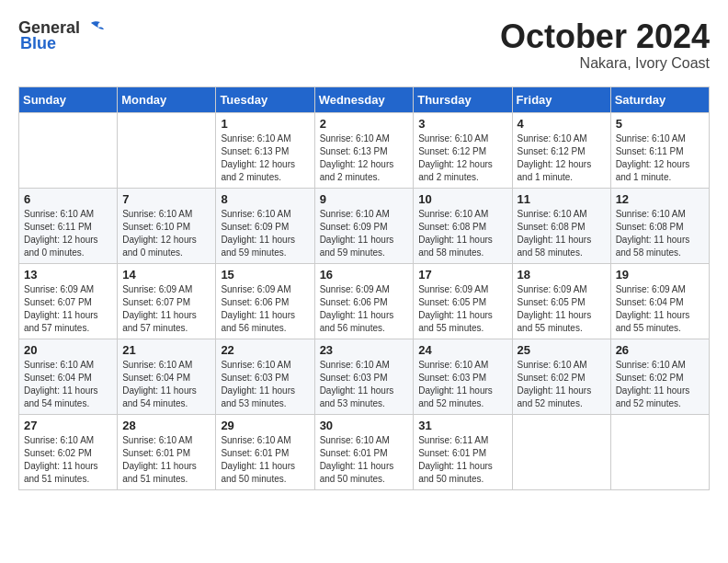  What do you see at coordinates (561, 225) in the screenshot?
I see `calendar-day-cell: 11Sunrise: 6:10 AMSunset: 6:08 PMDayligh…` at bounding box center [561, 225].